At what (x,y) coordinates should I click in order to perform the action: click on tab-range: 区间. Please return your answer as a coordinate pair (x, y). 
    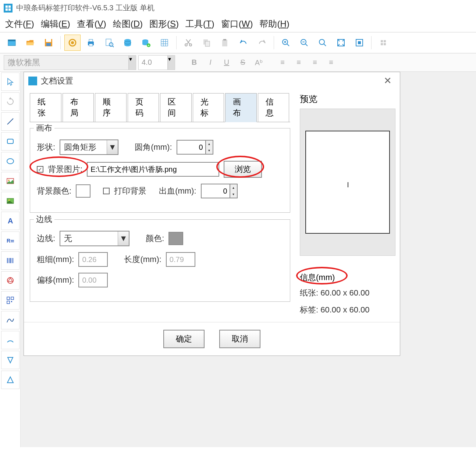
    Looking at the image, I should click on (176, 107).